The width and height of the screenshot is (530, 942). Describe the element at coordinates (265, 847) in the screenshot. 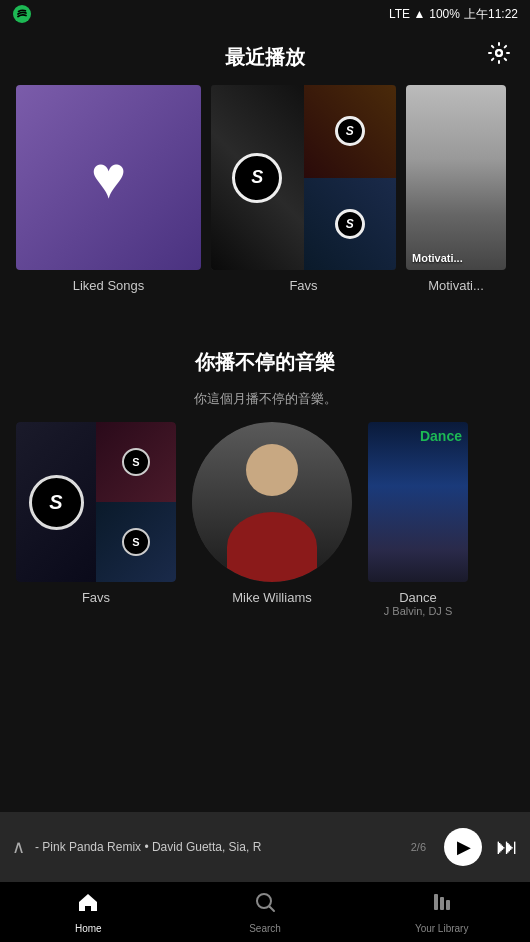

I see `now-playing-bar: ∧ - Pink Panda Remix • David Guetta, Sia…` at that location.